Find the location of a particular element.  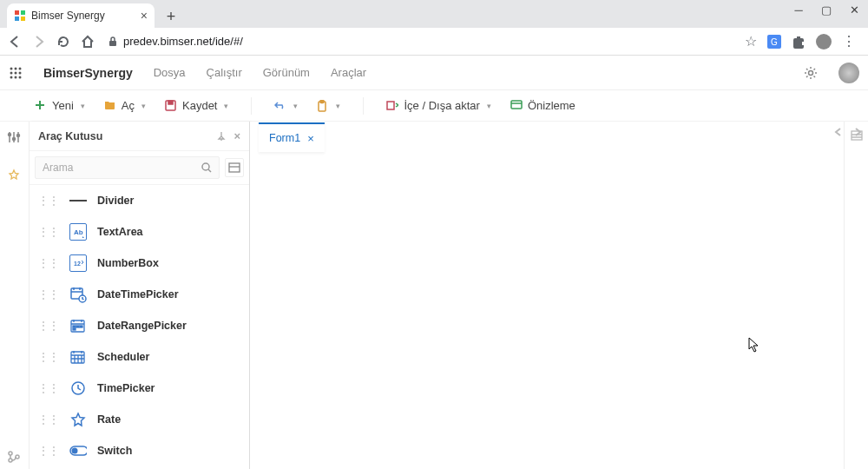

bookmark-star-icon: ☆ is located at coordinates (751, 42).